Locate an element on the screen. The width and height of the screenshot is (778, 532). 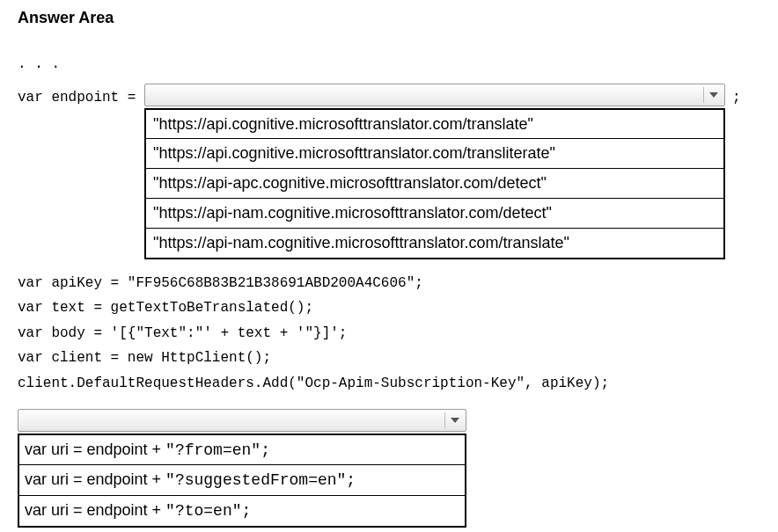
endpoint-semicolon: ; is located at coordinates (733, 97).